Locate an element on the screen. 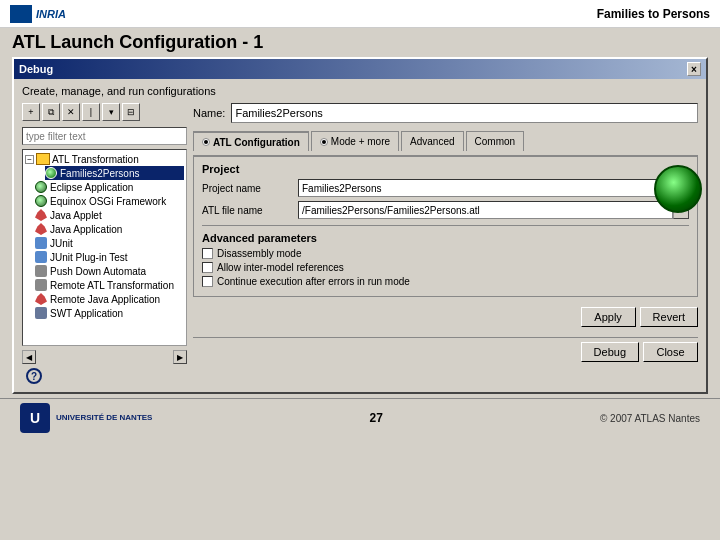 The width and height of the screenshot is (720, 540). list-item: Eclipse Application is located at coordinates (110, 187).